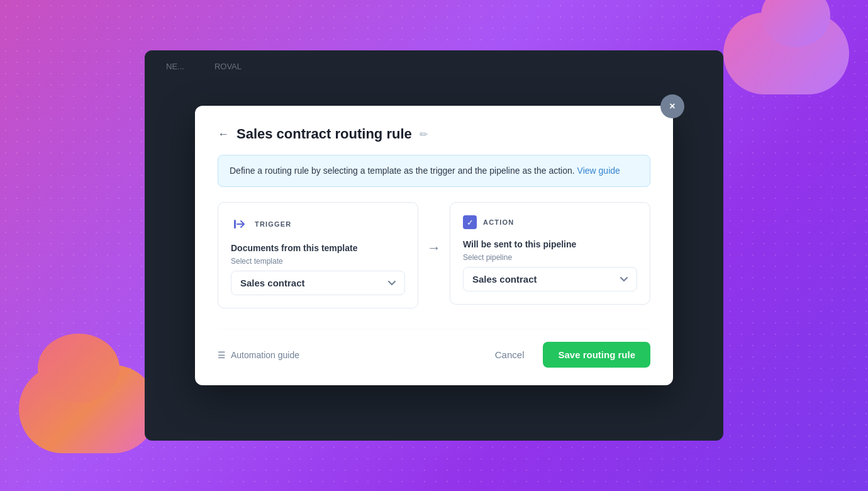 The height and width of the screenshot is (491, 868). Describe the element at coordinates (470, 222) in the screenshot. I see `action-icon: ✓` at that location.